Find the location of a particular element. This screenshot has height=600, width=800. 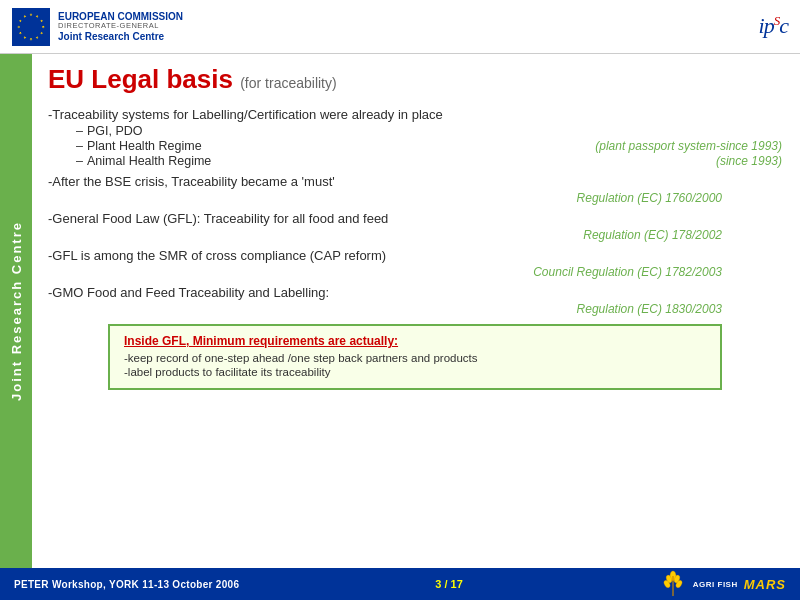

info-box: Inside GFL, Minimum requirements are act… is located at coordinates (415, 357).